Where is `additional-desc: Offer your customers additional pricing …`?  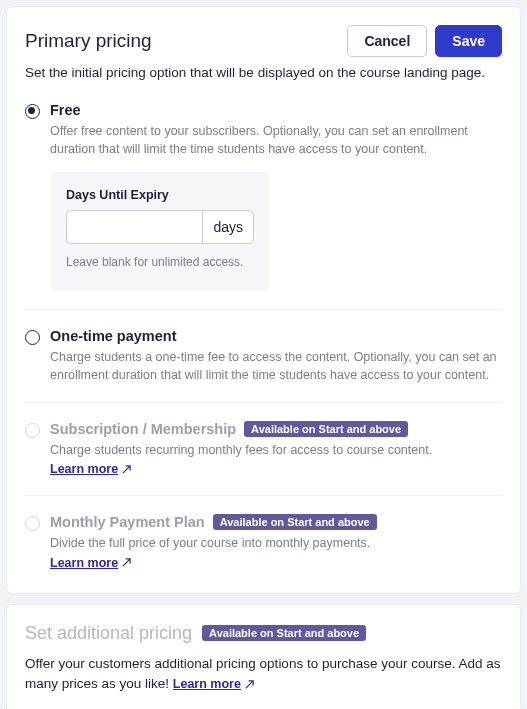 additional-desc: Offer your customers additional pricing … is located at coordinates (264, 674).